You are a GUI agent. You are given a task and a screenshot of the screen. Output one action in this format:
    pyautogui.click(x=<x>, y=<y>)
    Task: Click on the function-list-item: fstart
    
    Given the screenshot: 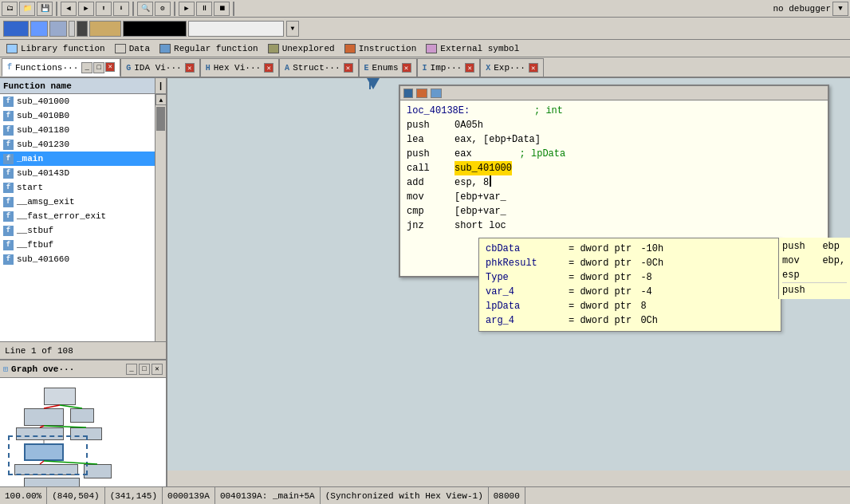 What is the action you would take?
    pyautogui.click(x=77, y=187)
    